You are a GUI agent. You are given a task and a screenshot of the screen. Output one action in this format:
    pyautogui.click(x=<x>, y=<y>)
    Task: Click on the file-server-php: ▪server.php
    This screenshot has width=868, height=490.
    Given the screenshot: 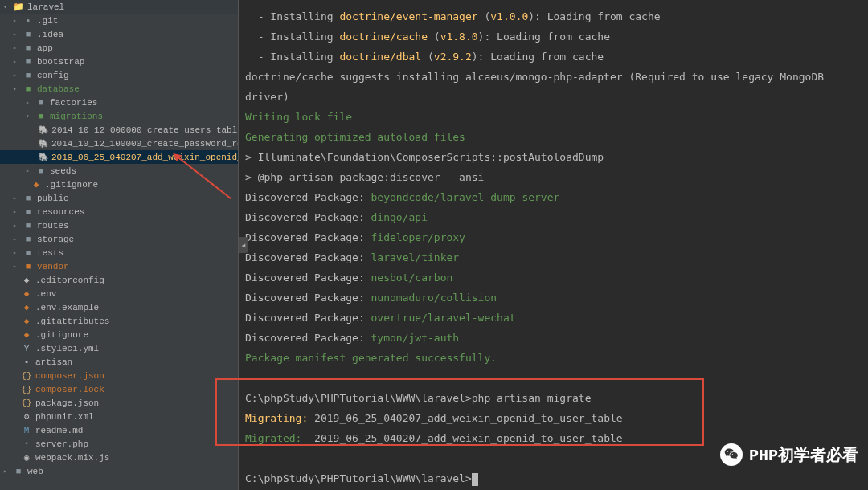 What is the action you would take?
    pyautogui.click(x=119, y=443)
    